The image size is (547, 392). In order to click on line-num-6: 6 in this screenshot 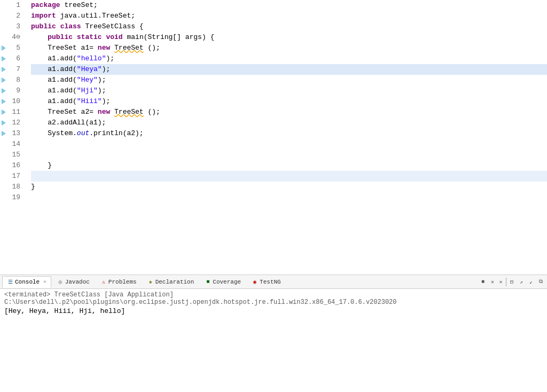, I will do `click(16, 59)`.